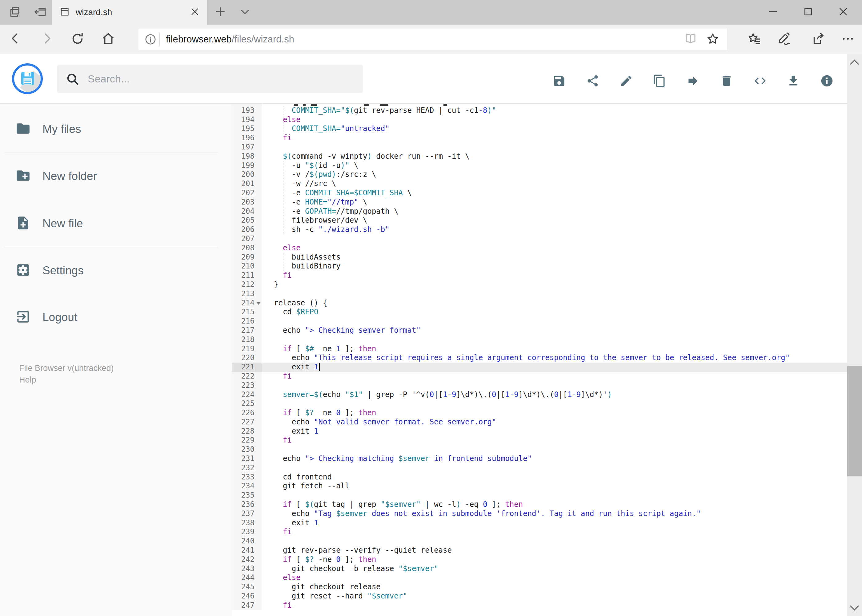  I want to click on code-line-content: buildAssets, so click(555, 257).